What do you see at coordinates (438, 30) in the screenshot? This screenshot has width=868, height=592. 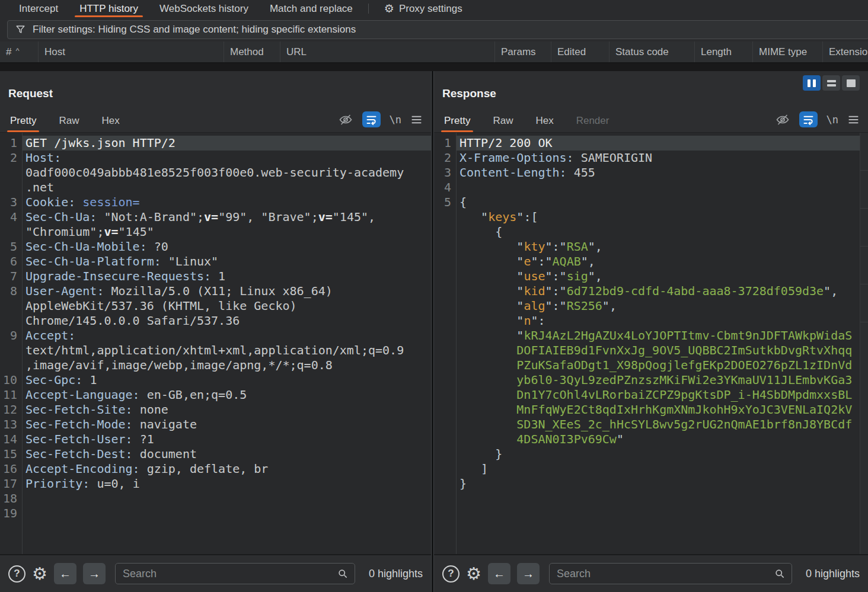 I see `filter-settings-bar: Filter settings: Hiding CSS and image co…` at bounding box center [438, 30].